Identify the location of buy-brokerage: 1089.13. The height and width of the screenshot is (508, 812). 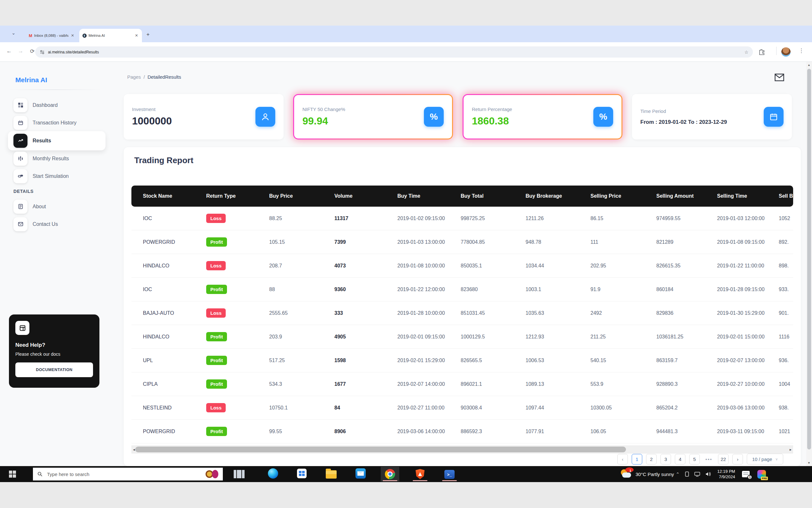
(558, 384).